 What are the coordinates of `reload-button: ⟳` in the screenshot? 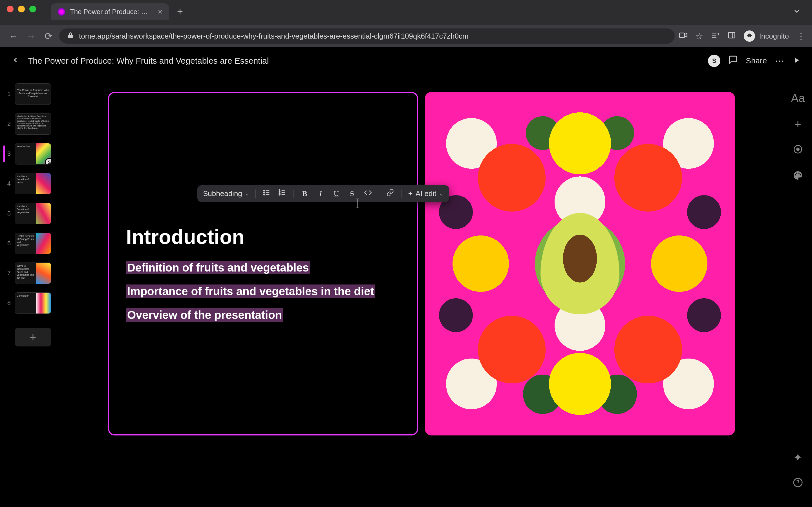 It's located at (48, 36).